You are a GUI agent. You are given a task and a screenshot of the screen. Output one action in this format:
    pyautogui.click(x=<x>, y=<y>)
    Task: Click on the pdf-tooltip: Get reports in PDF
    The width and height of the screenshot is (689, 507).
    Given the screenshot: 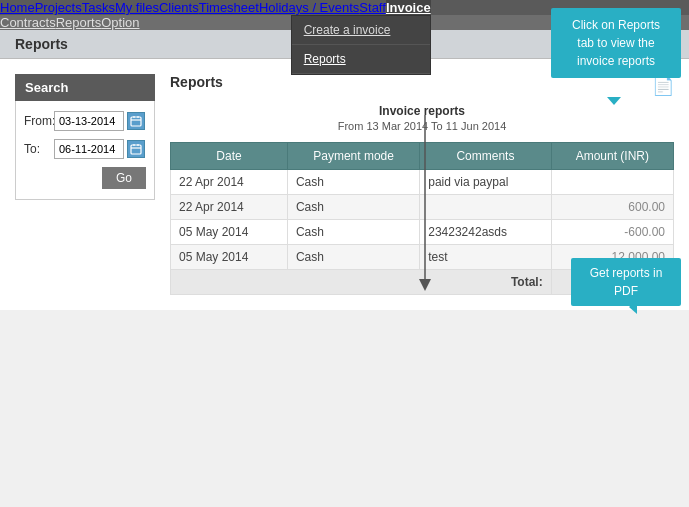 What is the action you would take?
    pyautogui.click(x=626, y=282)
    